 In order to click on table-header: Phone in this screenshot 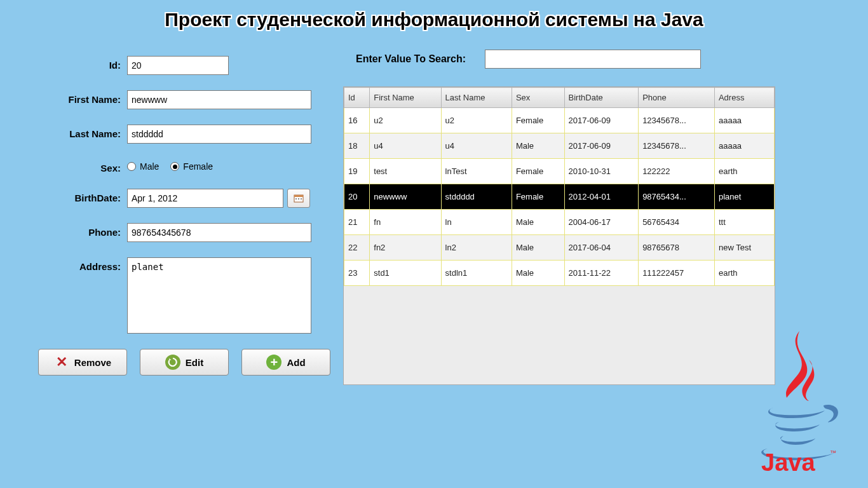, I will do `click(677, 98)`.